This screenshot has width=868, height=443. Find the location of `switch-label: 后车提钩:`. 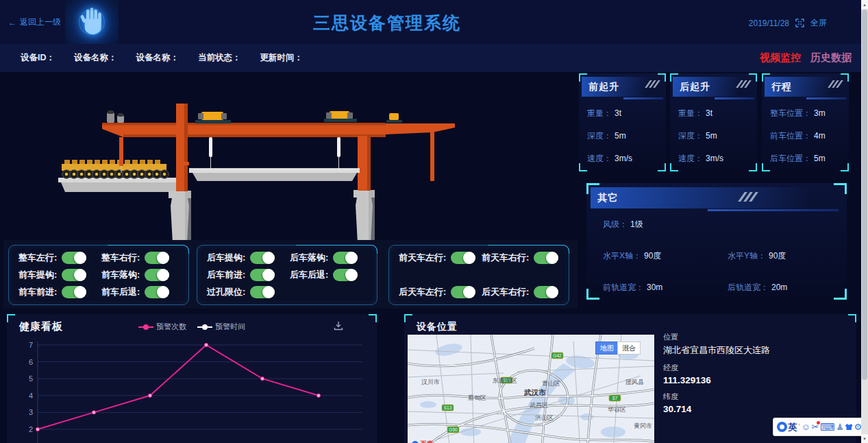

switch-label: 后车提钩: is located at coordinates (226, 258).